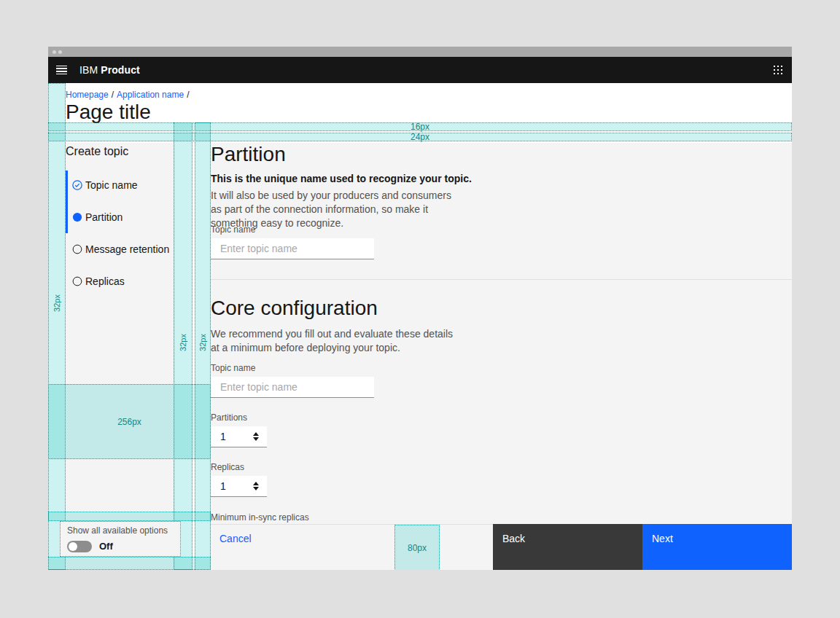  I want to click on step-label: Partition, so click(104, 217).